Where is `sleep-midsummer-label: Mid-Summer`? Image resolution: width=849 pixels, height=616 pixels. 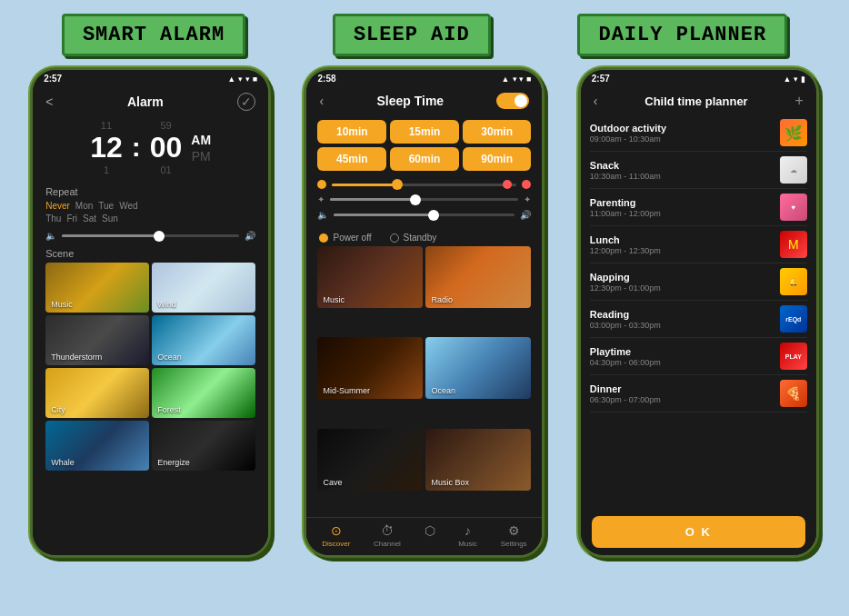 sleep-midsummer-label: Mid-Summer is located at coordinates (346, 391).